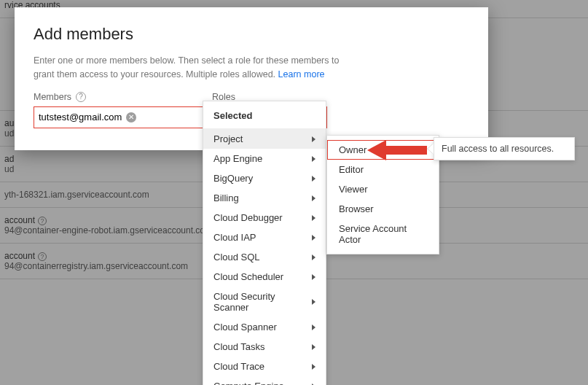 Image resolution: width=588 pixels, height=385 pixels. I want to click on menu-item-app-engine: App Engine, so click(264, 159).